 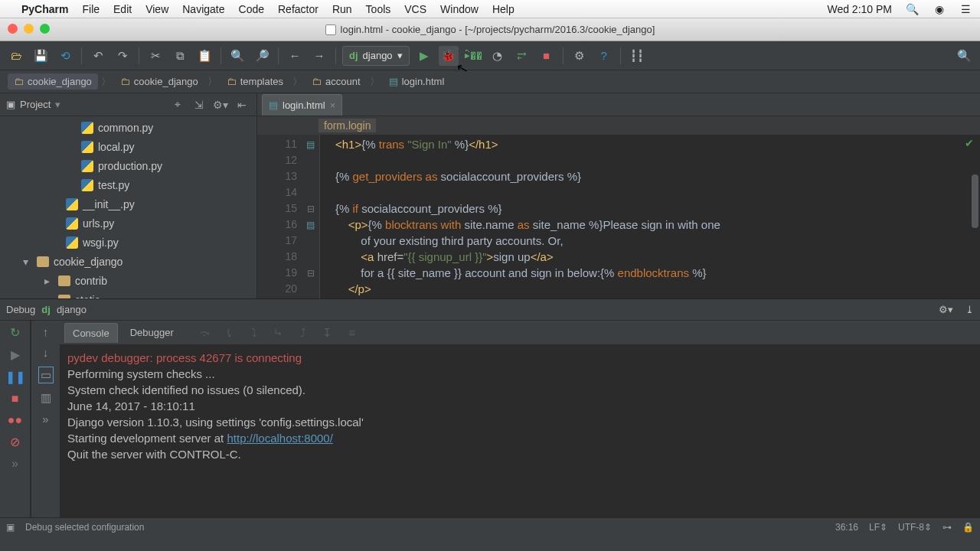 I want to click on tree-item: ▾cookie_django, so click(x=129, y=262).